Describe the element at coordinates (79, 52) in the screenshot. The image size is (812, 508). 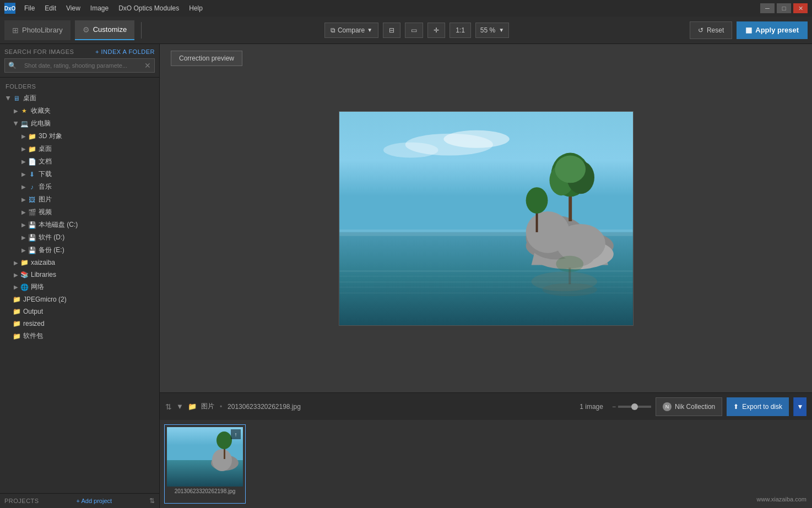
I see `search-label: SEARCH FOR IMAGES + Index a folder` at that location.